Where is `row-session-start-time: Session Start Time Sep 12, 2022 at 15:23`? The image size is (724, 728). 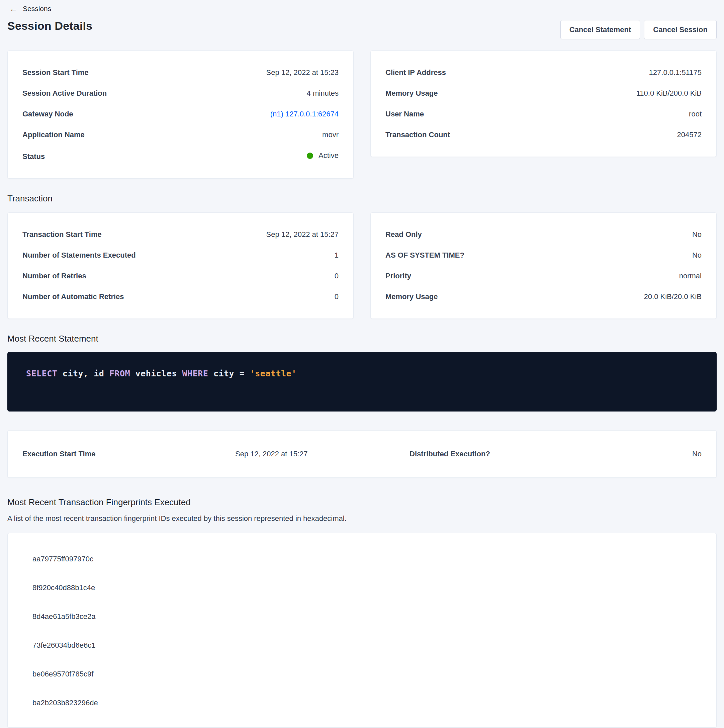 row-session-start-time: Session Start Time Sep 12, 2022 at 15:23 is located at coordinates (180, 72).